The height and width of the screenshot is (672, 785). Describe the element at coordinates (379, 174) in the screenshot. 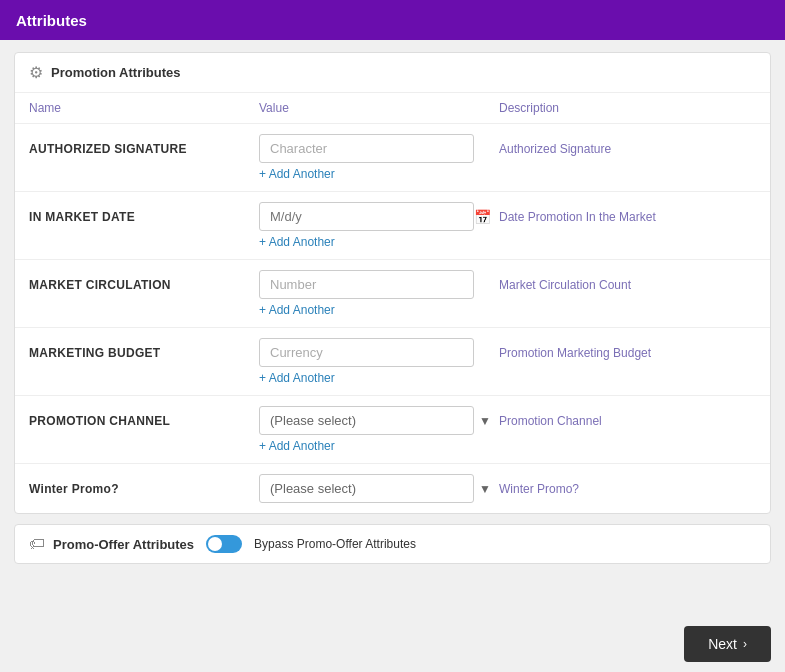

I see `authorized-signature-add-another: + Add Another` at that location.